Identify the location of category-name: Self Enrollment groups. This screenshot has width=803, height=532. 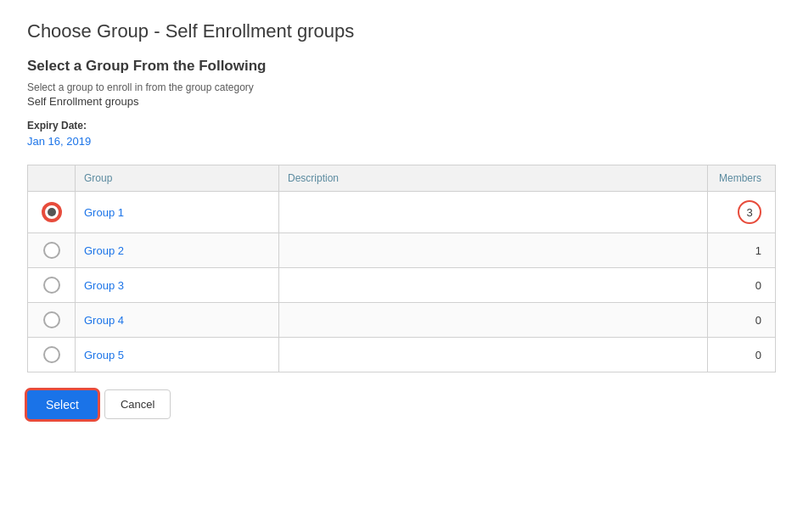
(402, 102).